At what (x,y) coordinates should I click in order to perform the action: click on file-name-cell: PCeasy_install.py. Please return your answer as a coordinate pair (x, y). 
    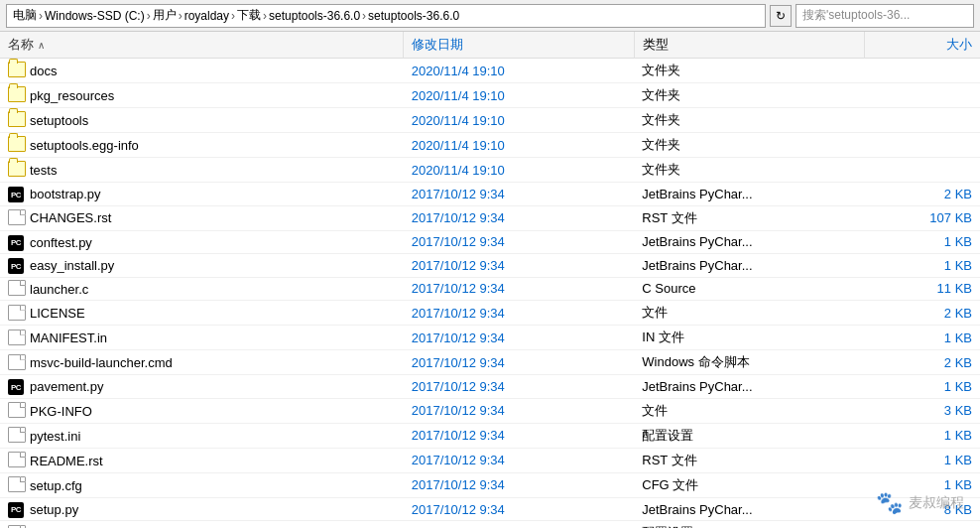
    Looking at the image, I should click on (202, 266).